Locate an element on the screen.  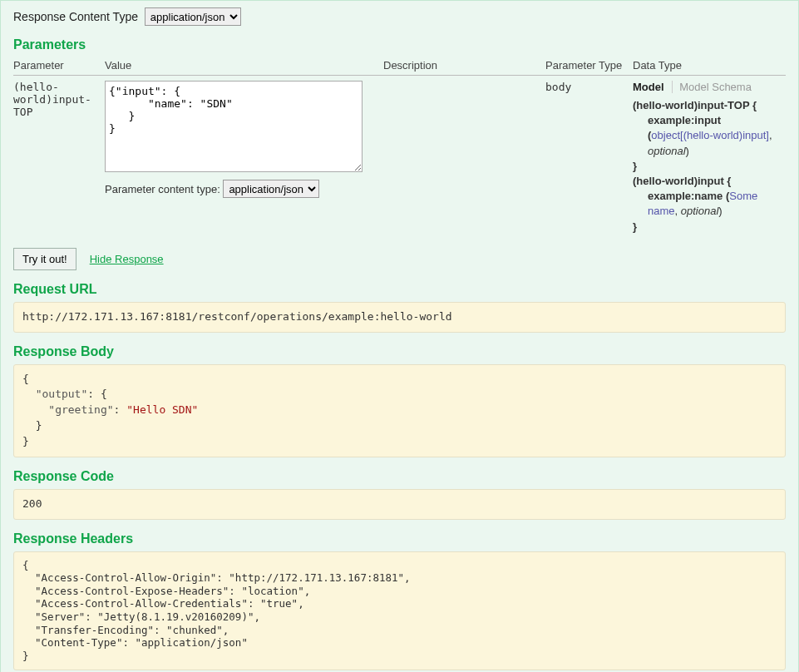
col-value: Value is located at coordinates (244, 66).